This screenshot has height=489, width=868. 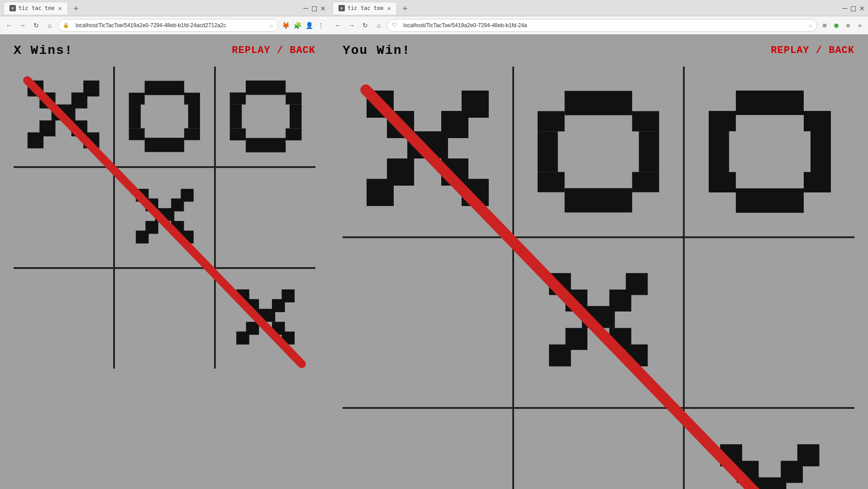 What do you see at coordinates (76, 8) in the screenshot?
I see `left-new-tab-button: +` at bounding box center [76, 8].